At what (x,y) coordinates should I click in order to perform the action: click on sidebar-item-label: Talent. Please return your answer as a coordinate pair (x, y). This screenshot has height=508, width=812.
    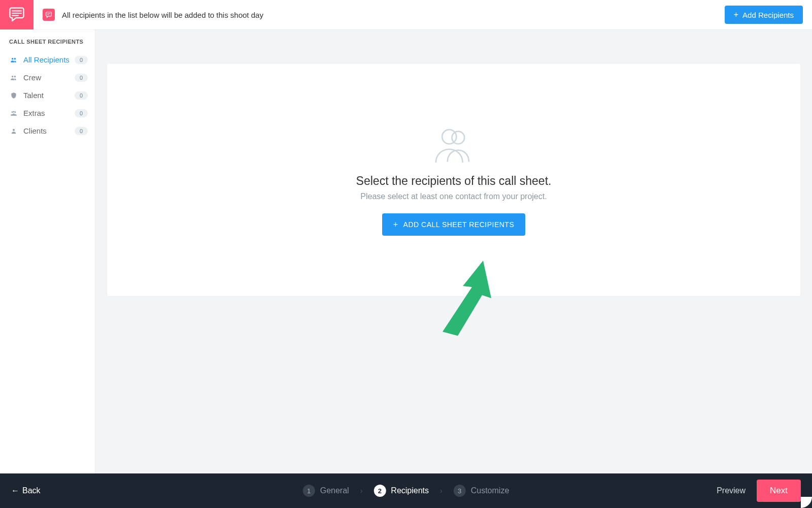
    Looking at the image, I should click on (49, 96).